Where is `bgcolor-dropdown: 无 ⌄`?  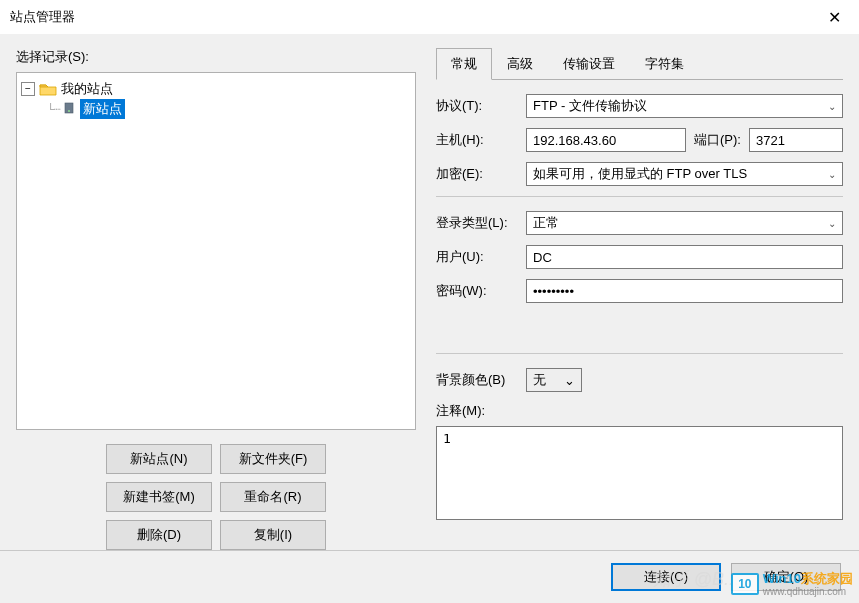
bgcolor-dropdown: 无 ⌄ is located at coordinates (554, 380).